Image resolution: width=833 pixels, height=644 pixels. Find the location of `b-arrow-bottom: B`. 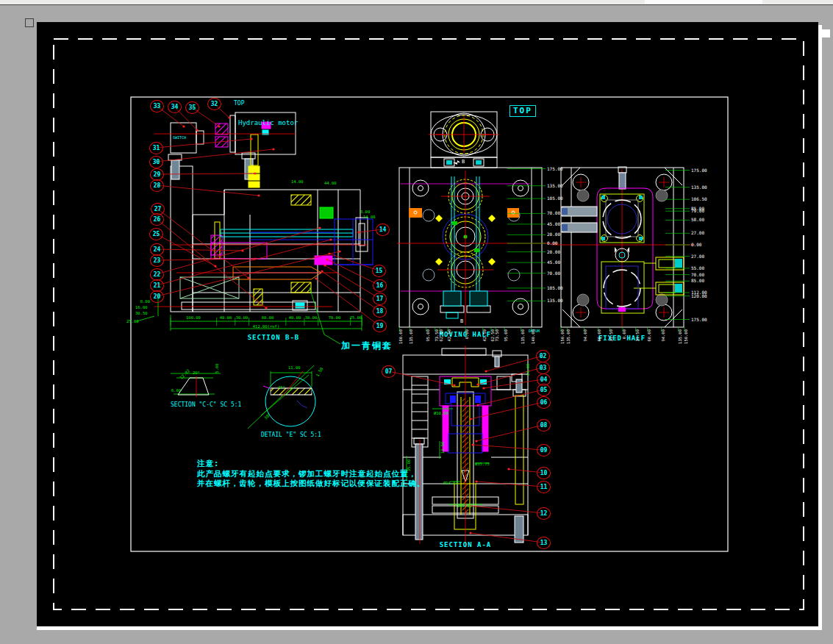

b-arrow-bottom: B is located at coordinates (462, 321).